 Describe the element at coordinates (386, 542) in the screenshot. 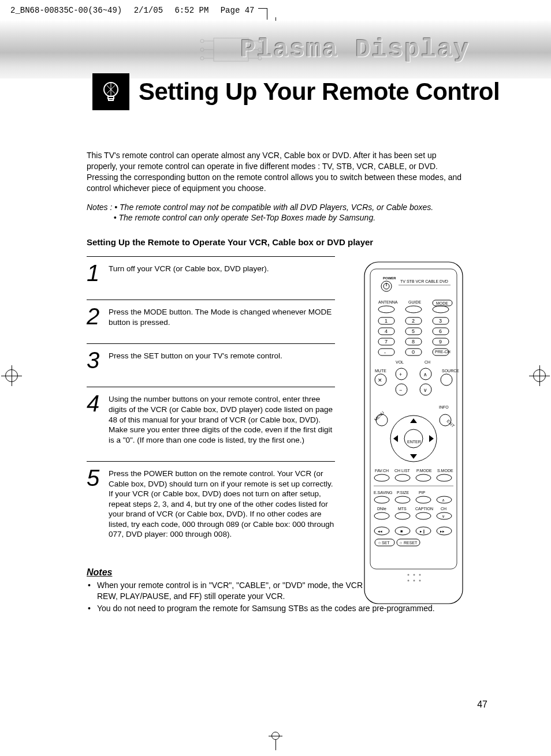

I see `svg-text: SET` at that location.